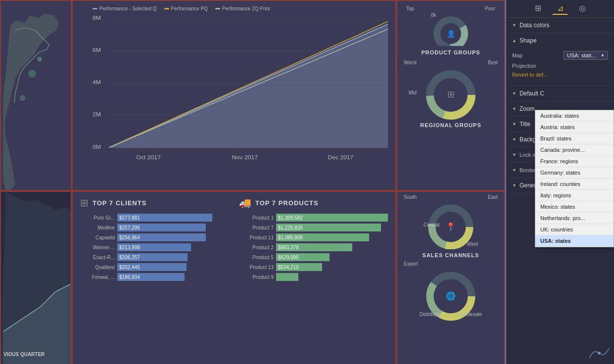 The image size is (614, 364). Describe the element at coordinates (451, 255) in the screenshot. I see `sales-channels-title: SALES CHANNELS` at that location.